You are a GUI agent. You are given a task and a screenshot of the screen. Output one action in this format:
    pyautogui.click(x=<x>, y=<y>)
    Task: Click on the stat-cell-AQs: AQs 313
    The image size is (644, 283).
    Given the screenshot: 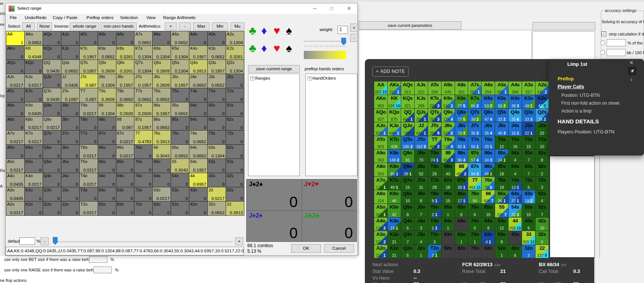 What is the action you would take?
    pyautogui.click(x=408, y=88)
    